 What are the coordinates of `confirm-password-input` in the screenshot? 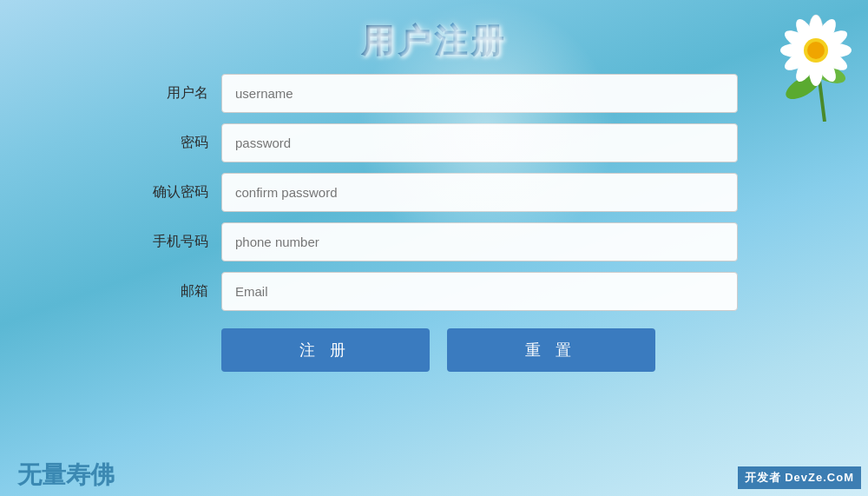 It's located at (479, 193).